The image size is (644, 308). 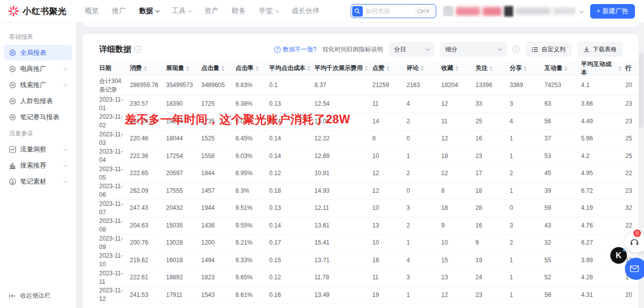 I want to click on column-header-点赞: 点赞, so click(x=389, y=68).